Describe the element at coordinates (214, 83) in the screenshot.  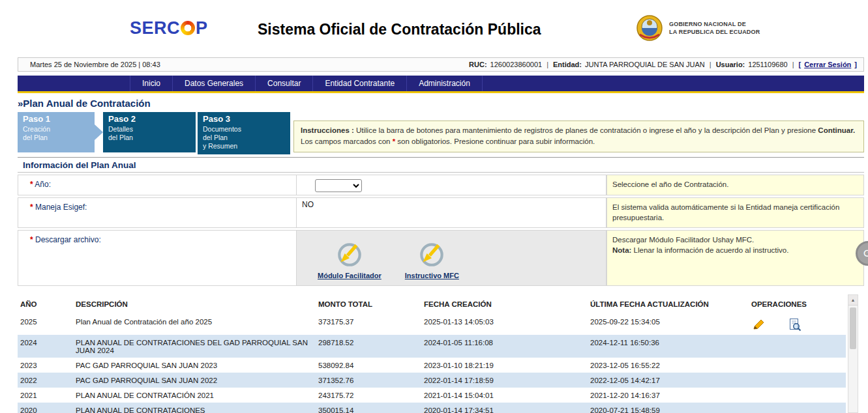
I see `nav-item-datos-generales: Datos Generales` at that location.